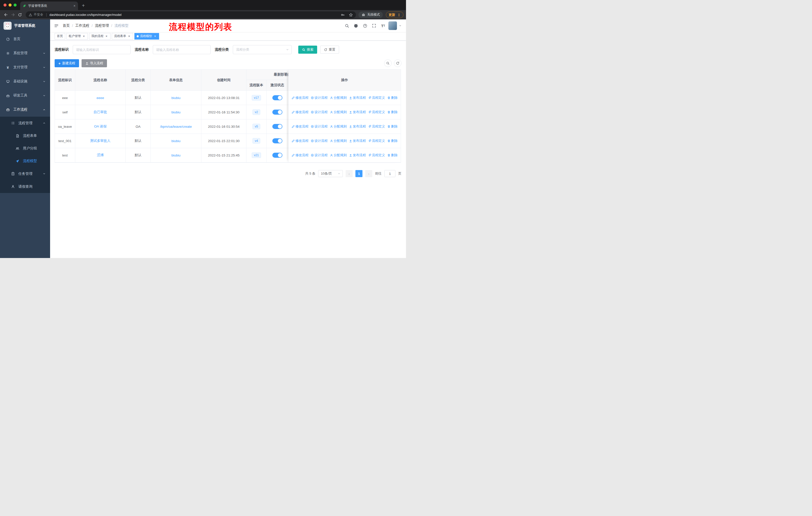  I want to click on help-icon, so click(365, 26).